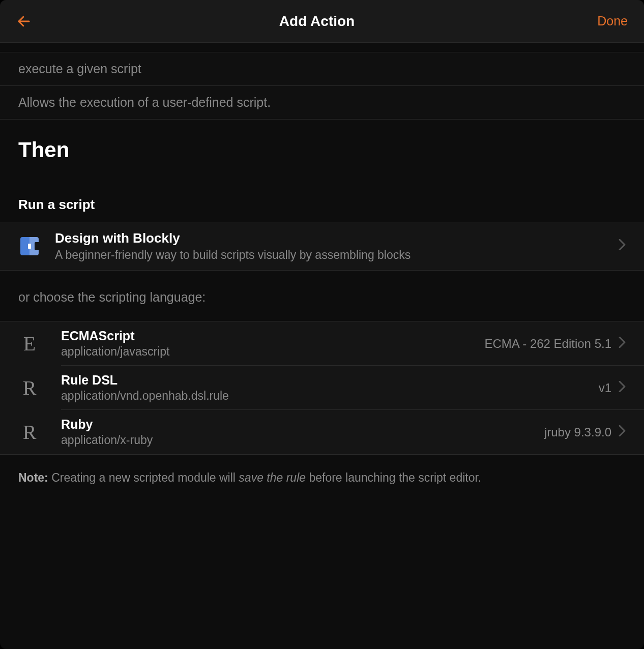 Image resolution: width=644 pixels, height=649 pixels. I want to click on action-description: Allows the execution of a user-defined s…, so click(322, 103).